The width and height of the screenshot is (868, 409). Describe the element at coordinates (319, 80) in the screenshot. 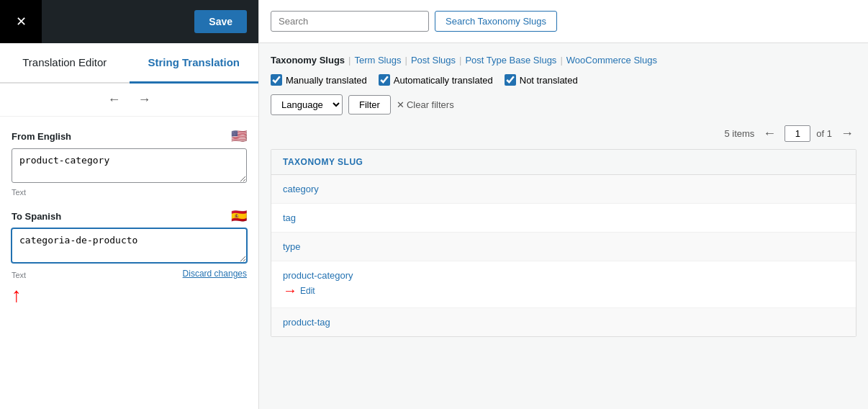

I see `checkbox-manually-translated: Manually translated` at that location.